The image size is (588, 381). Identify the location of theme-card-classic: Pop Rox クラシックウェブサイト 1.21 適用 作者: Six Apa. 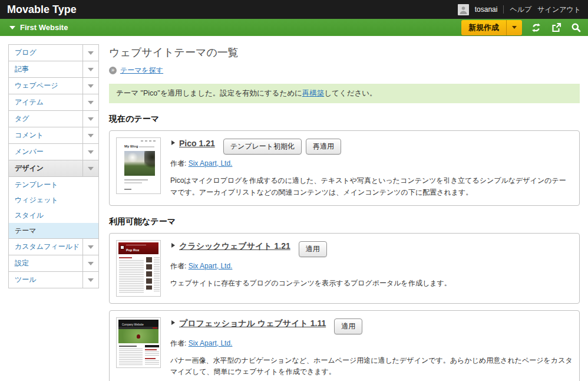
(344, 268).